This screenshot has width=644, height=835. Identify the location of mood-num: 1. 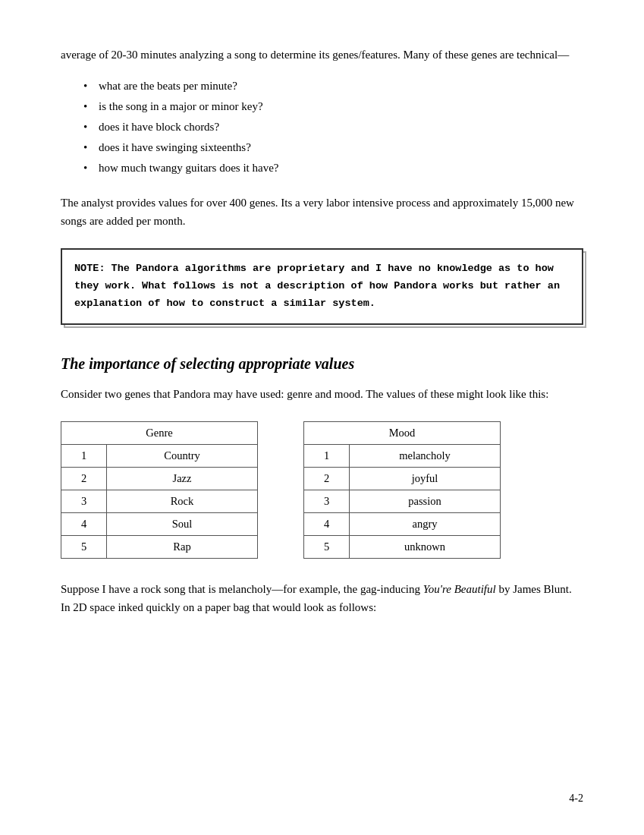
(327, 455).